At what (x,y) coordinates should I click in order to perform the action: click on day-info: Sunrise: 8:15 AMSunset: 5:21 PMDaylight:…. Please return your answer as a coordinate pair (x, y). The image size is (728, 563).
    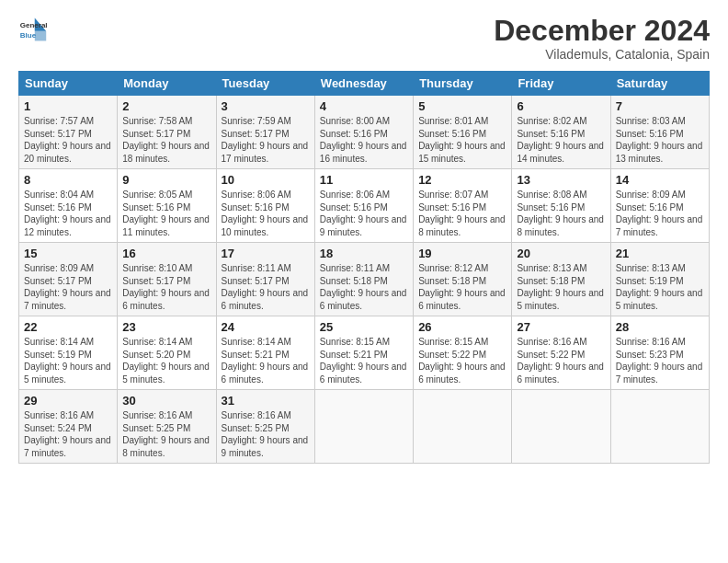
    Looking at the image, I should click on (364, 361).